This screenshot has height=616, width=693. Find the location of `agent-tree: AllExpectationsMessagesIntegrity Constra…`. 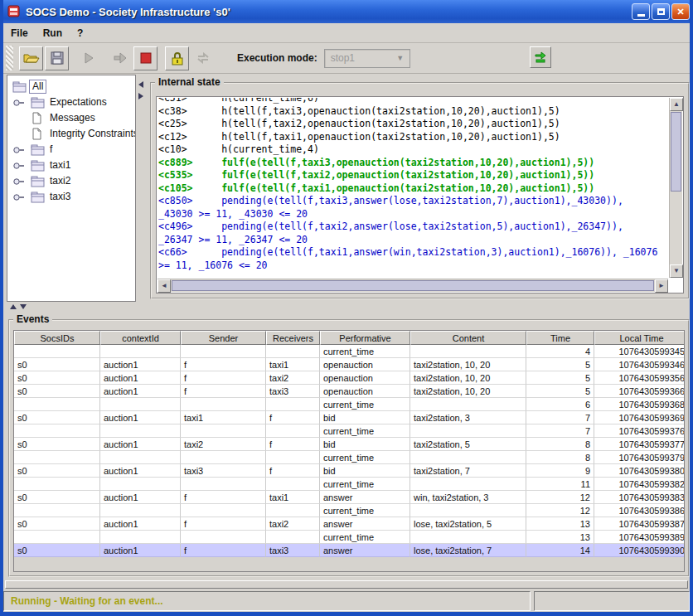

agent-tree: AllExpectationsMessagesIntegrity Constra… is located at coordinates (71, 188).